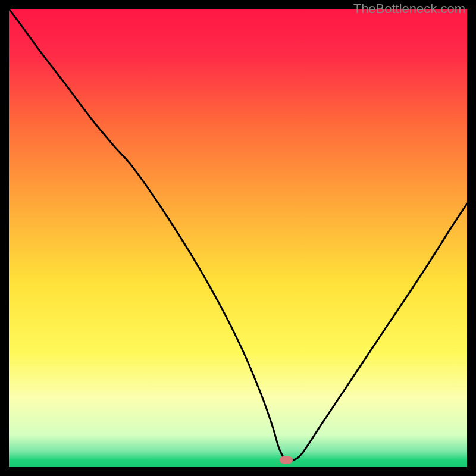  I want to click on watermark-text: TheBottleneck.com, so click(409, 9).